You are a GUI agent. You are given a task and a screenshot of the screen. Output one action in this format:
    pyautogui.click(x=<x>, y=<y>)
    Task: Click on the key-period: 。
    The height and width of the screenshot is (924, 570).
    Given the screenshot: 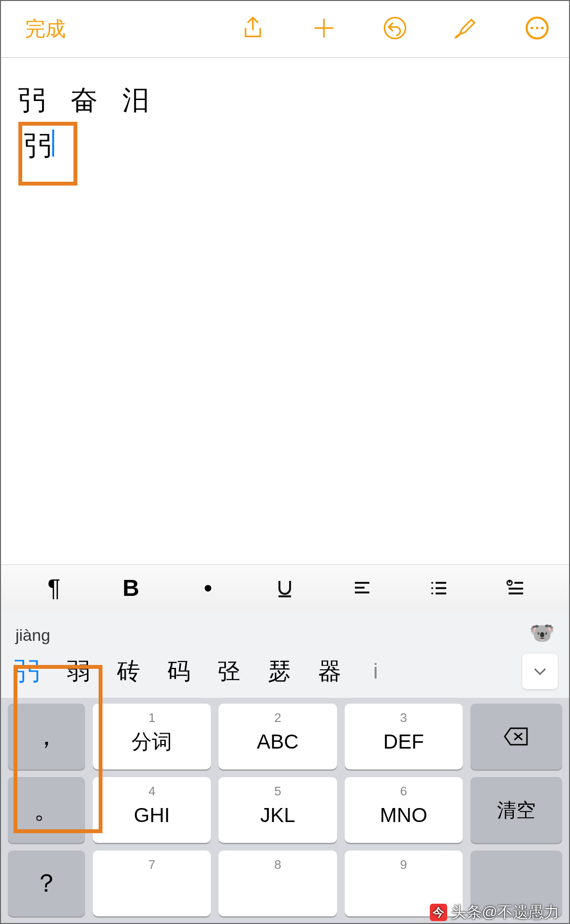 What is the action you would take?
    pyautogui.click(x=46, y=810)
    